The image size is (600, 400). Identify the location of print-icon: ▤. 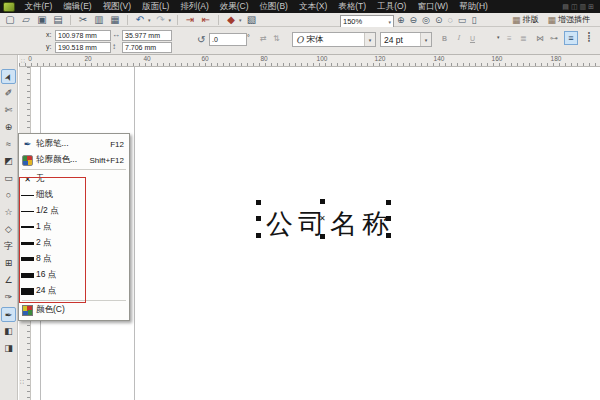
(58, 20).